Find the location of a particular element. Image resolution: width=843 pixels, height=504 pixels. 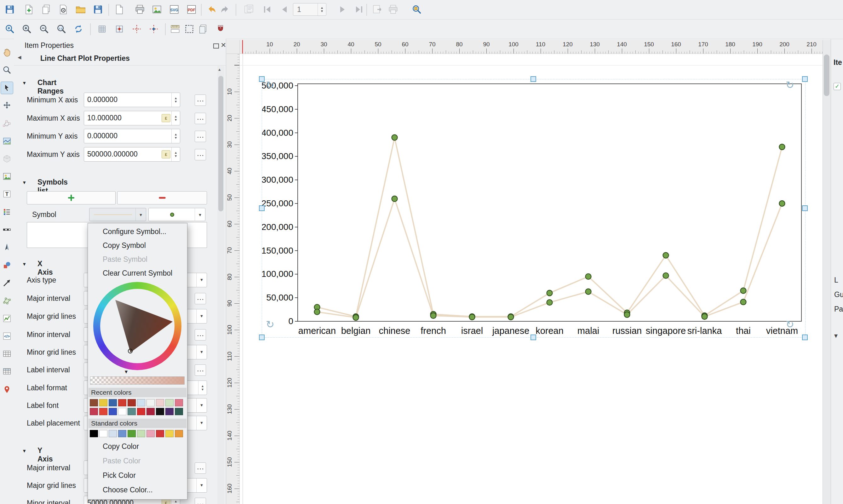

selection-handle-middle-right is located at coordinates (805, 208).